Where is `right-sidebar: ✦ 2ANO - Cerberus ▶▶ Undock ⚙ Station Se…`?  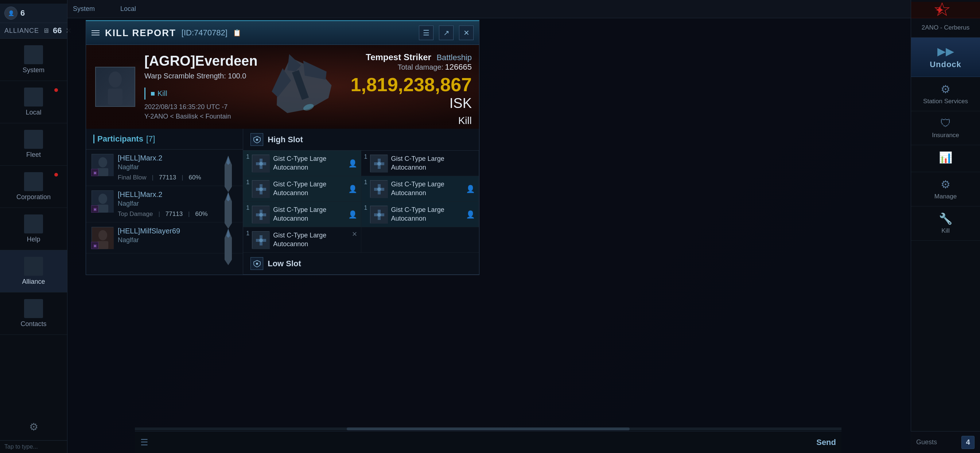 right-sidebar: ✦ 2ANO - Cerberus ▶▶ Undock ⚙ Station Se… is located at coordinates (945, 226).